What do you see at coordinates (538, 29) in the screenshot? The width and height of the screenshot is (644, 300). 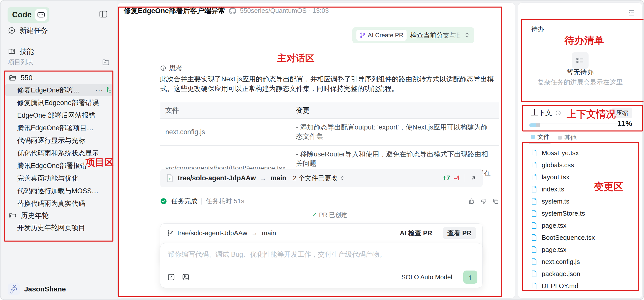 I see `todo-section-title: 待办` at bounding box center [538, 29].